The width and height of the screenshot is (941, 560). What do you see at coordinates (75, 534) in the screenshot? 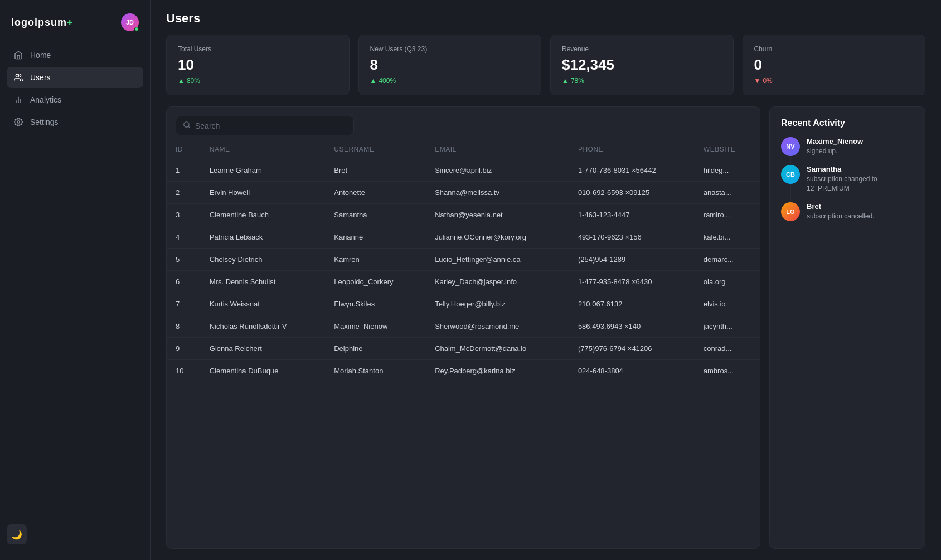
I see `sidebar-bottom: 🌙` at bounding box center [75, 534].